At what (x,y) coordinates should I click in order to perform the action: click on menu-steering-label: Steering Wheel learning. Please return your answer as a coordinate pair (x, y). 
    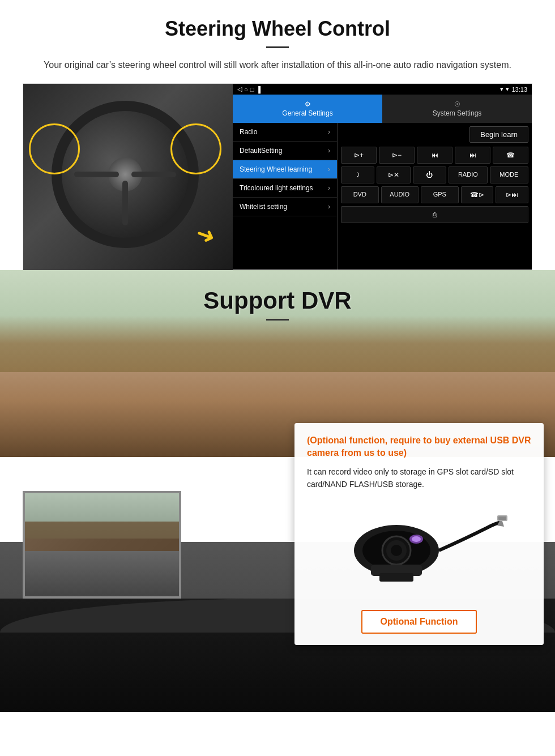
    Looking at the image, I should click on (276, 169).